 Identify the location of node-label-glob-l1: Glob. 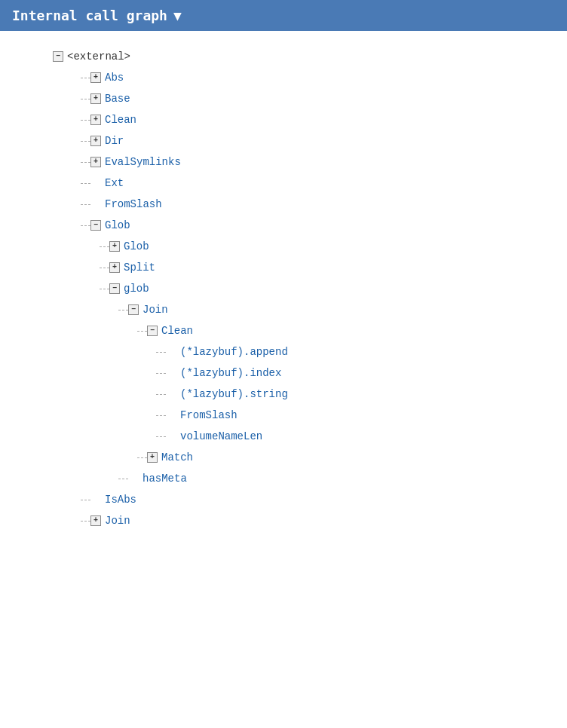
(118, 225).